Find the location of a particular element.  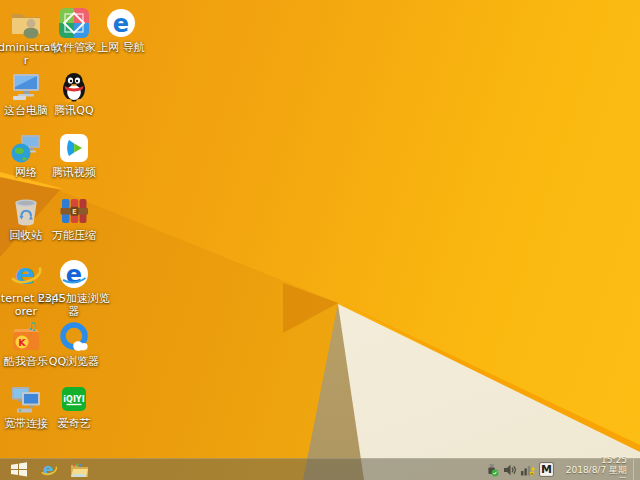

desktop-icon-label: 万能压缩 is located at coordinates (74, 236).